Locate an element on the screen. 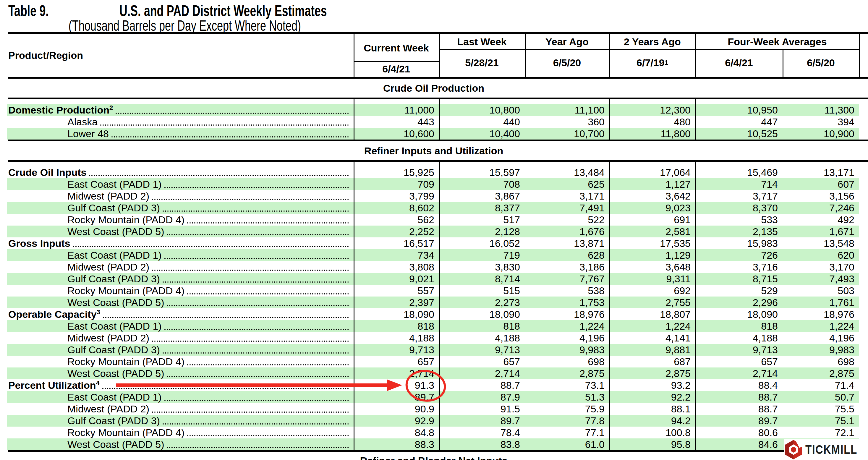 The width and height of the screenshot is (868, 460). table-subtitle: (Thousand Barrels per Day Except Where N… is located at coordinates (155, 26).